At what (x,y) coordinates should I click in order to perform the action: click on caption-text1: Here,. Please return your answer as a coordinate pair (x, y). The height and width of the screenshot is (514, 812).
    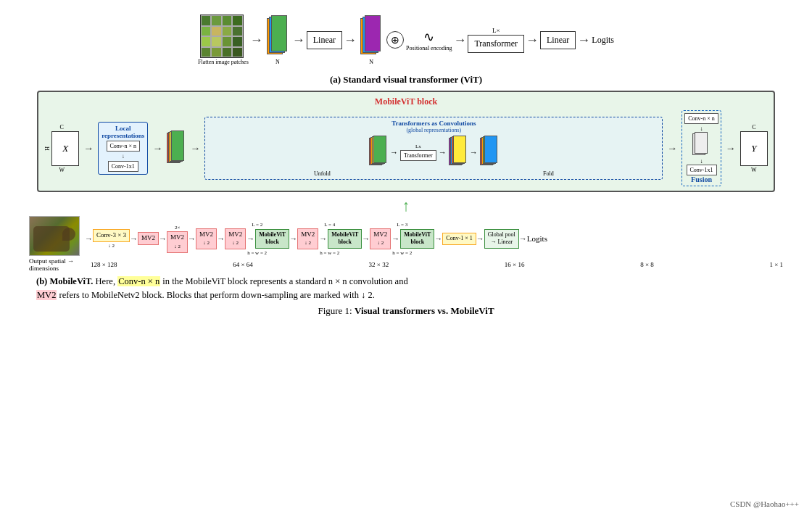
    Looking at the image, I should click on (107, 281).